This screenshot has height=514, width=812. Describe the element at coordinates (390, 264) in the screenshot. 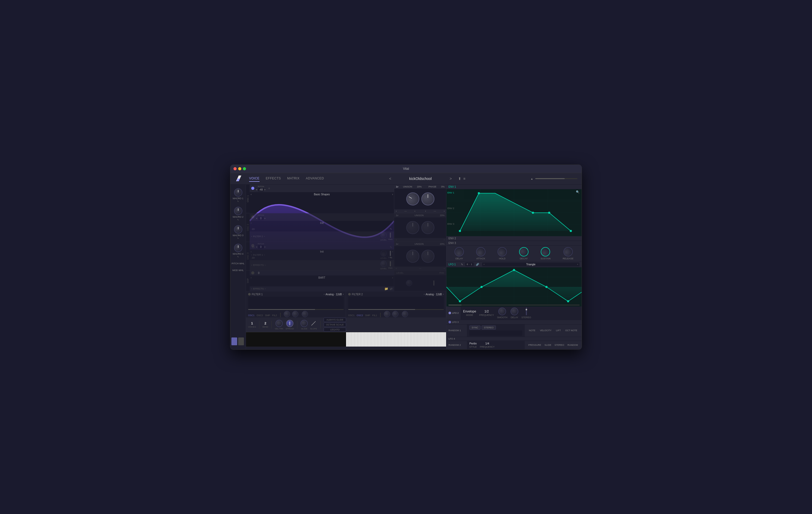

I see `osc-3-pan-slider` at that location.